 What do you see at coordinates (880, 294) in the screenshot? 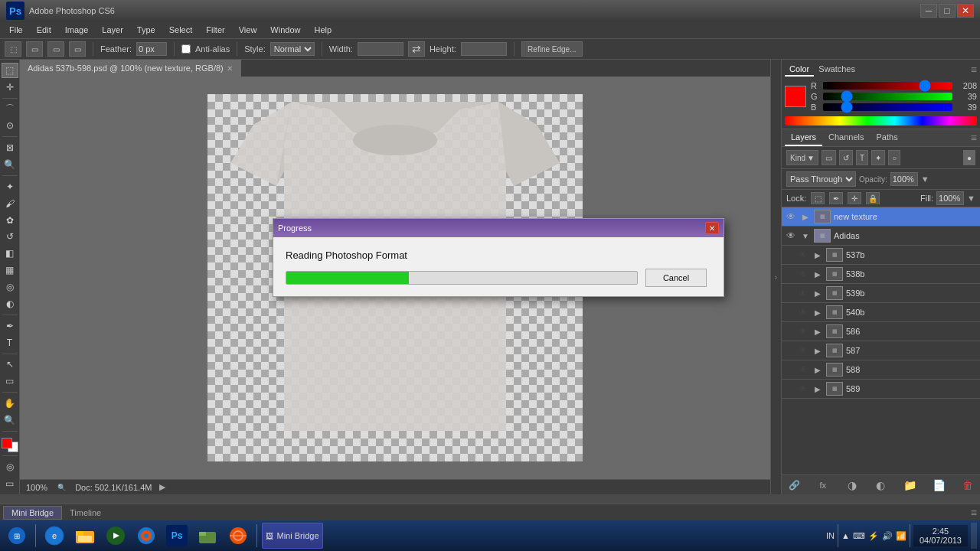
I see `layer-row: 👁 ▶ ▦ 539b` at bounding box center [880, 294].